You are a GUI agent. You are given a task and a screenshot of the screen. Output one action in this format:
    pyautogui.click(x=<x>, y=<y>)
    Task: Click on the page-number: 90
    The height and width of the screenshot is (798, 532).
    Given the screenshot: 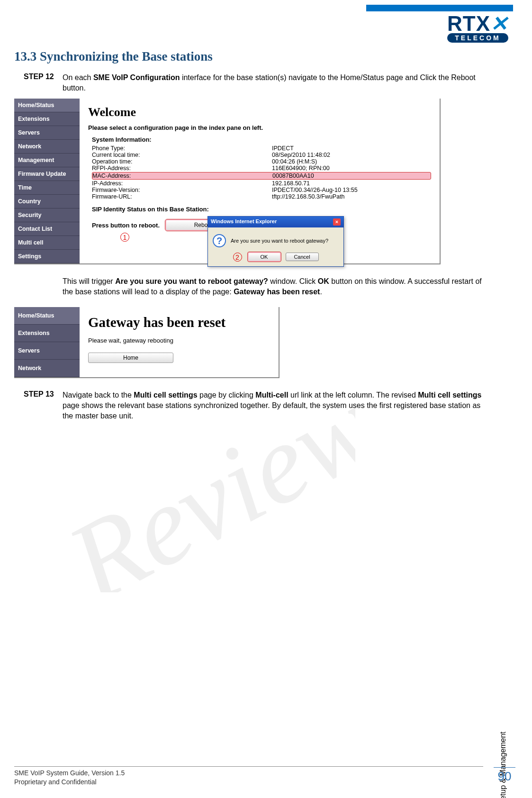 What is the action you would take?
    pyautogui.click(x=505, y=775)
    